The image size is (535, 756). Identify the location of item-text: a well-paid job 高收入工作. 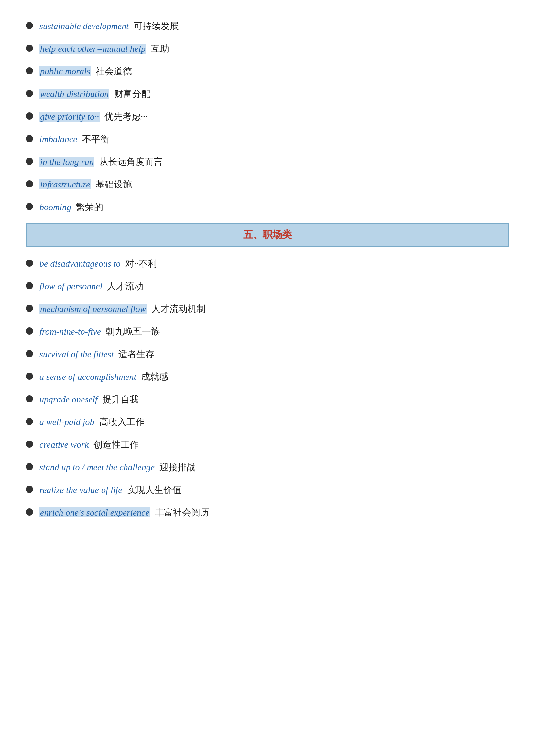
(92, 422).